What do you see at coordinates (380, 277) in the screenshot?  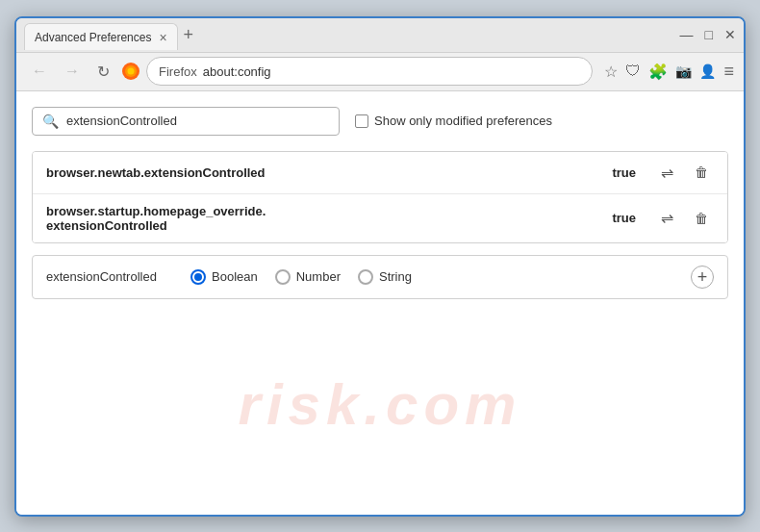 I see `new-preference-row: extensionControlled Boolean Number Strin…` at bounding box center [380, 277].